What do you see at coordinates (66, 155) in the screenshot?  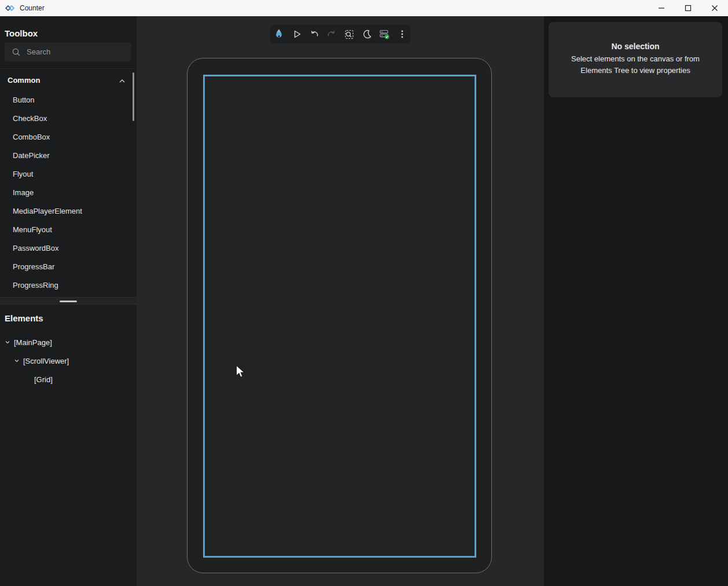 I see `toolbox-item-datepicker: DatePicker` at bounding box center [66, 155].